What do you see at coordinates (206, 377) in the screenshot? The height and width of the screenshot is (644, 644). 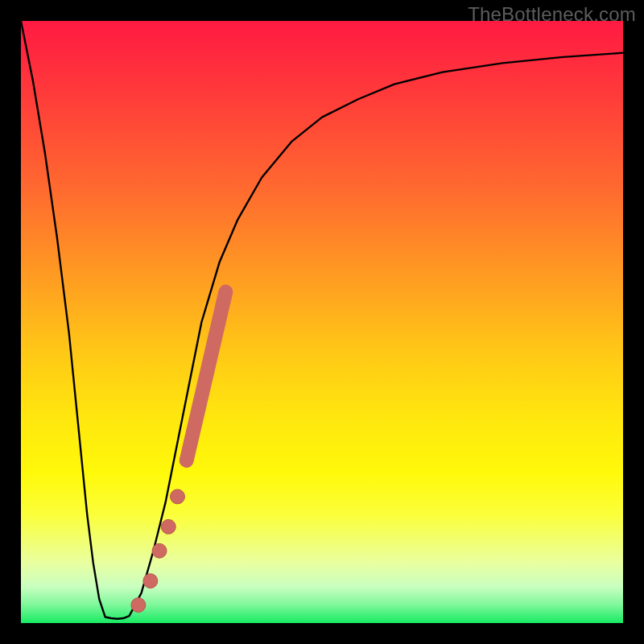 I see `bar-segment` at bounding box center [206, 377].